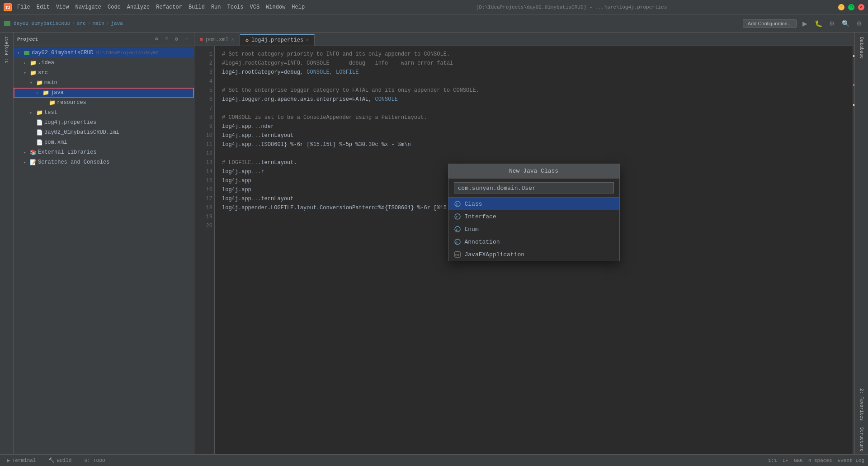 The image size is (868, 466). I want to click on settings-button: ⚙, so click(859, 24).